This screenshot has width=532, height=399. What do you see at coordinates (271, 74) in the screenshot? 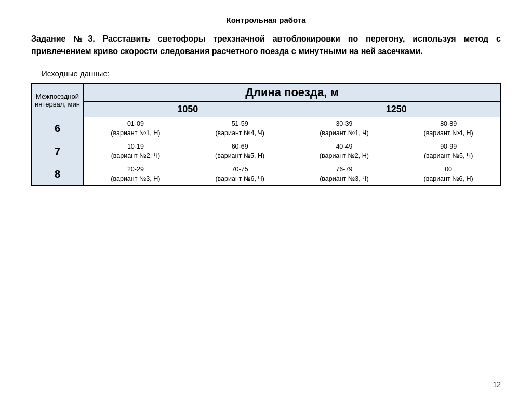
I see `source-data-label: Исходные данные:` at bounding box center [271, 74].